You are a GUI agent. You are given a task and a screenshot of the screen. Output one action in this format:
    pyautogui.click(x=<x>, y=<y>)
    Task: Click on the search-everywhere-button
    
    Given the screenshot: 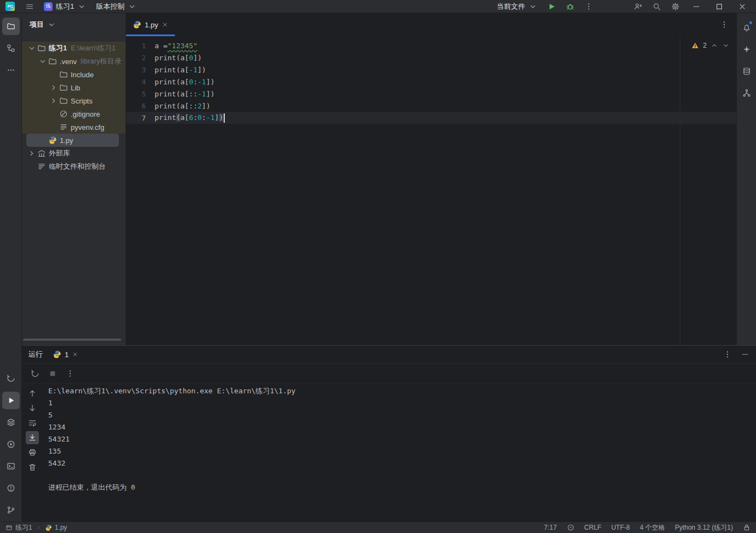 What is the action you would take?
    pyautogui.click(x=657, y=7)
    